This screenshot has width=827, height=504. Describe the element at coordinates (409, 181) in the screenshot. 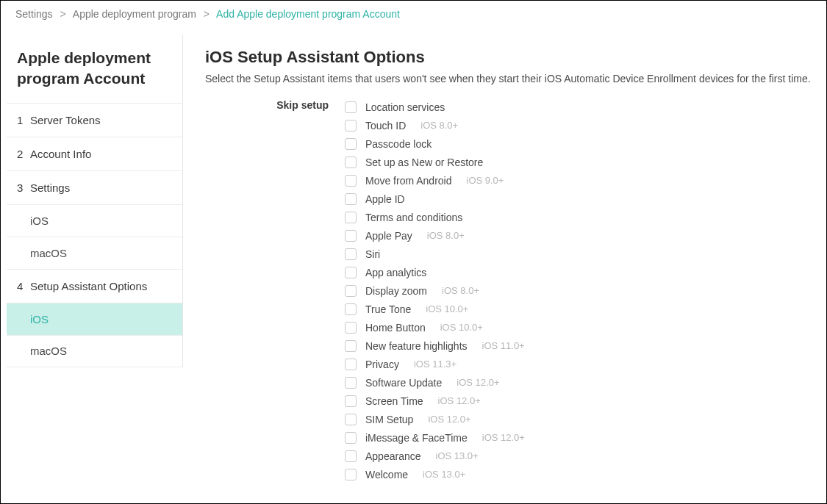

I see `skip-option-label: Move from Android` at that location.